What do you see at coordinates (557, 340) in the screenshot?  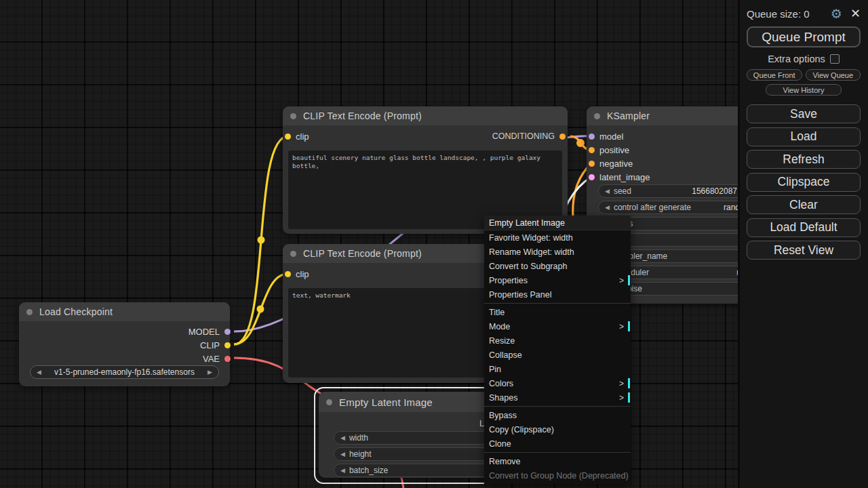 I see `menu-item-resize: Resize` at bounding box center [557, 340].